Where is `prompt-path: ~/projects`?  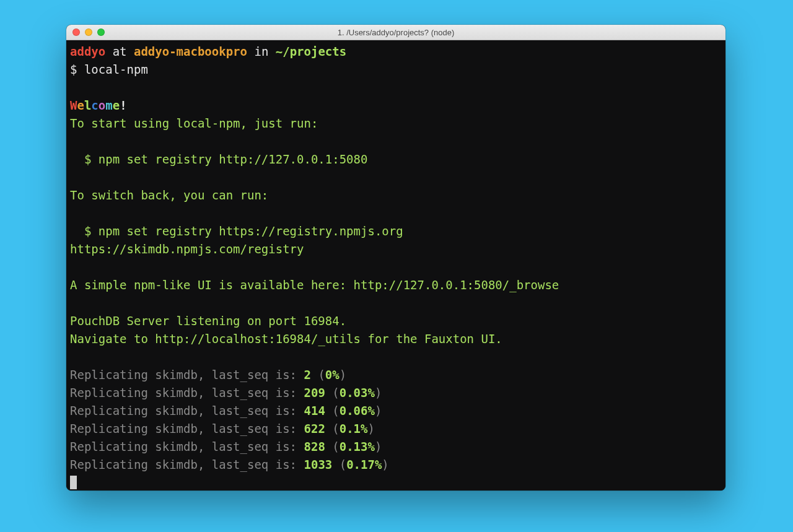
prompt-path: ~/projects is located at coordinates (311, 51).